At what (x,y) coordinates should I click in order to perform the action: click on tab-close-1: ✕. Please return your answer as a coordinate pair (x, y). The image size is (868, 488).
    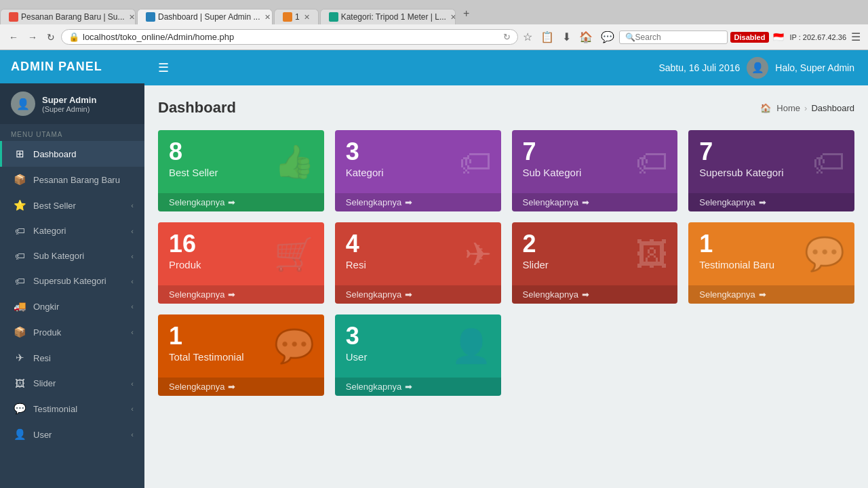
    Looking at the image, I should click on (132, 18).